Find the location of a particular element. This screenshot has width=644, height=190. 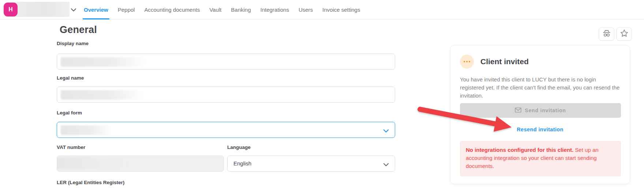

card-header: Client invited is located at coordinates (494, 62).